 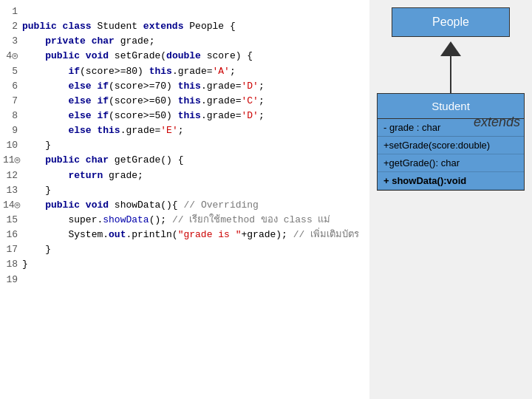 I want to click on code-line-16: 16 System.out.println("grade is "+grade)…, so click(x=185, y=235).